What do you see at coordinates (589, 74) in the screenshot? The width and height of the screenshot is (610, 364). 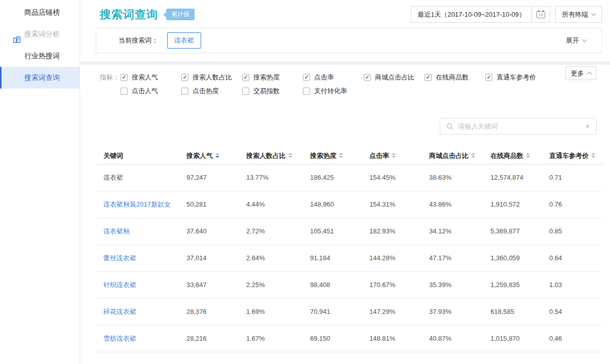 I see `chevron-up-icon` at bounding box center [589, 74].